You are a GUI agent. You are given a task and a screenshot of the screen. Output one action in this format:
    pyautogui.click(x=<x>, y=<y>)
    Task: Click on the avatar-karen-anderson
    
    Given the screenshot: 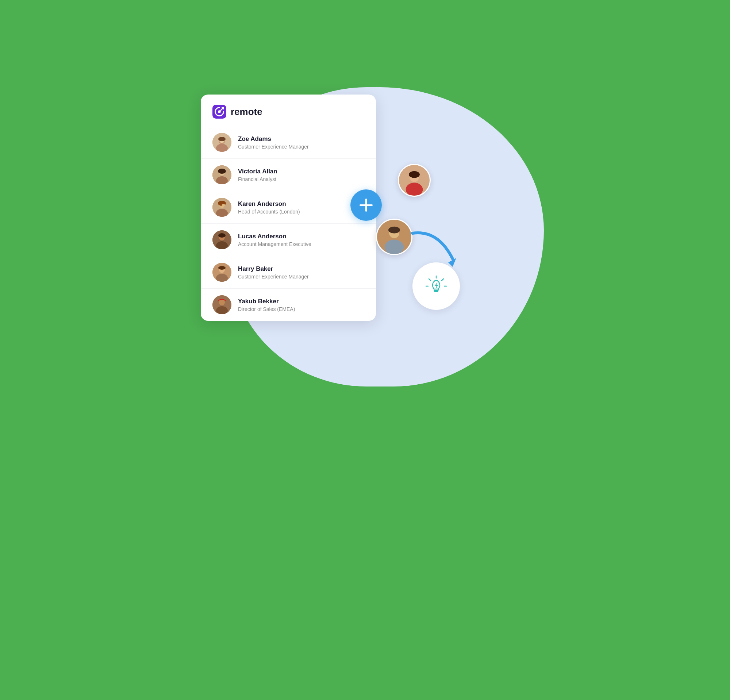 What is the action you would take?
    pyautogui.click(x=222, y=207)
    